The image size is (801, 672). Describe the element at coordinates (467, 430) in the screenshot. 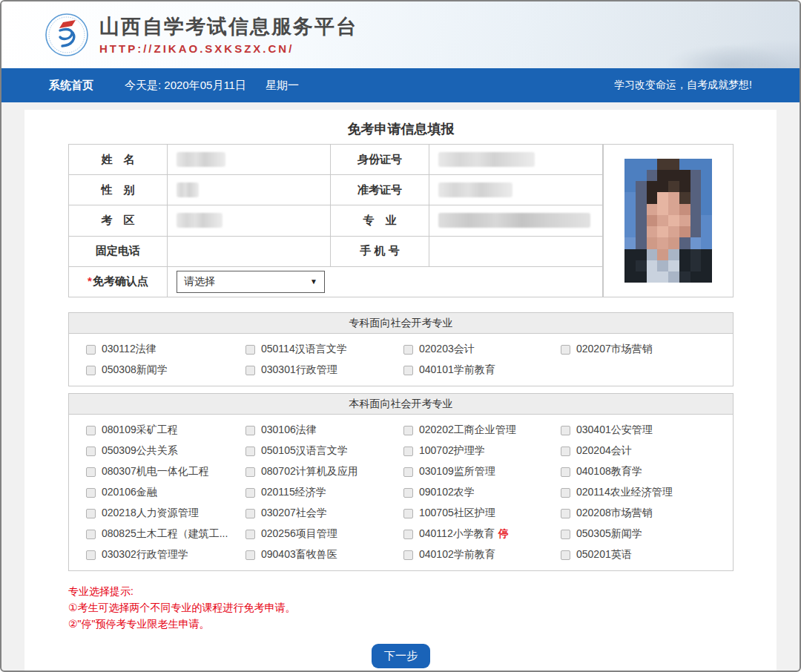

I see `major-label: 020202工商企业管理` at that location.